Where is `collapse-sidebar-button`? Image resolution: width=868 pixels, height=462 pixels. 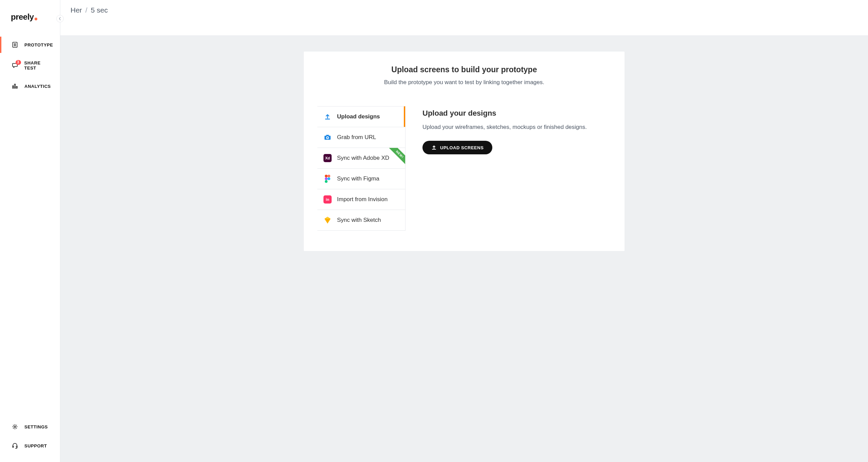 collapse-sidebar-button is located at coordinates (60, 19).